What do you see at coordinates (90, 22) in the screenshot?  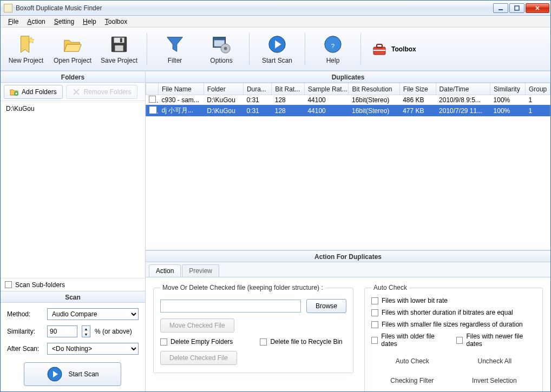 I see `menu-help: Help` at bounding box center [90, 22].